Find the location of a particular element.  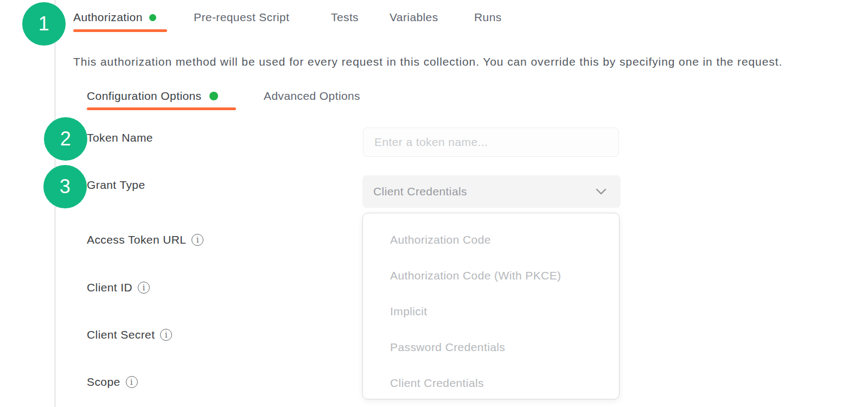

tab-tests: Tests is located at coordinates (345, 17).